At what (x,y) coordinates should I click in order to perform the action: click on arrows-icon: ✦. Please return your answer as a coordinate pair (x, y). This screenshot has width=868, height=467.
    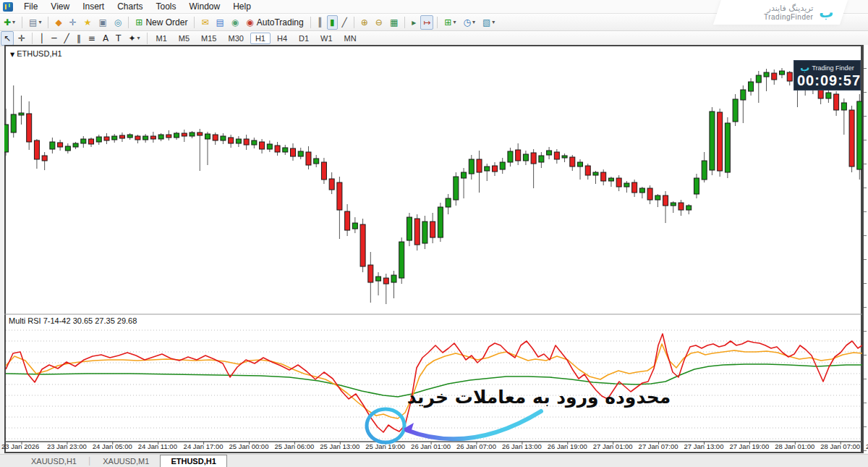
    Looking at the image, I should click on (132, 38).